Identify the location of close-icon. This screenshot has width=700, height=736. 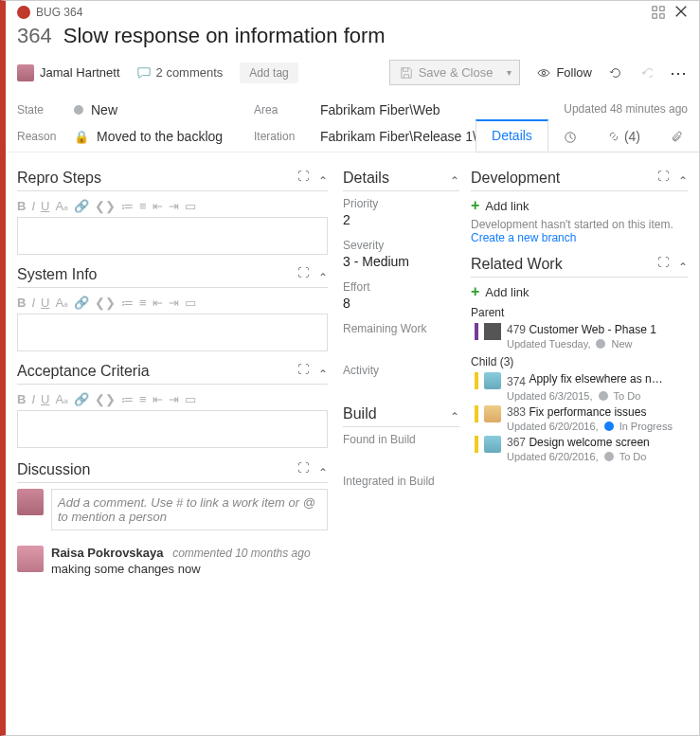
(682, 12).